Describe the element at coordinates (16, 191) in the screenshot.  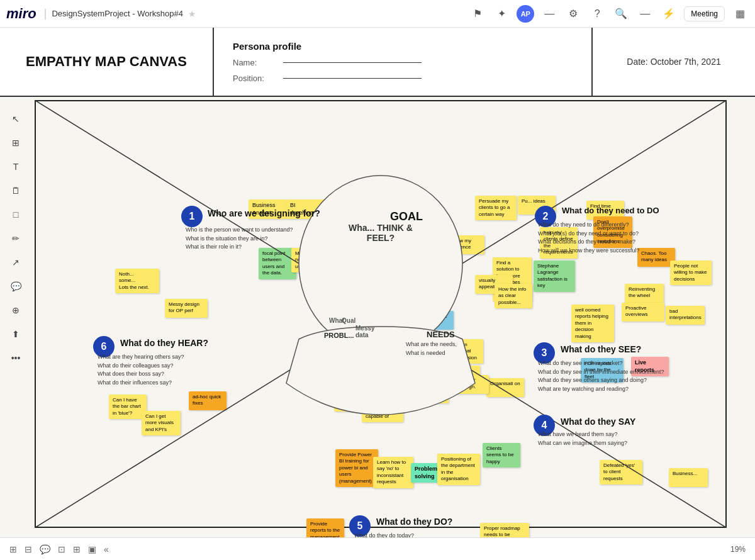
I see `sticky-tool: 🗒` at that location.